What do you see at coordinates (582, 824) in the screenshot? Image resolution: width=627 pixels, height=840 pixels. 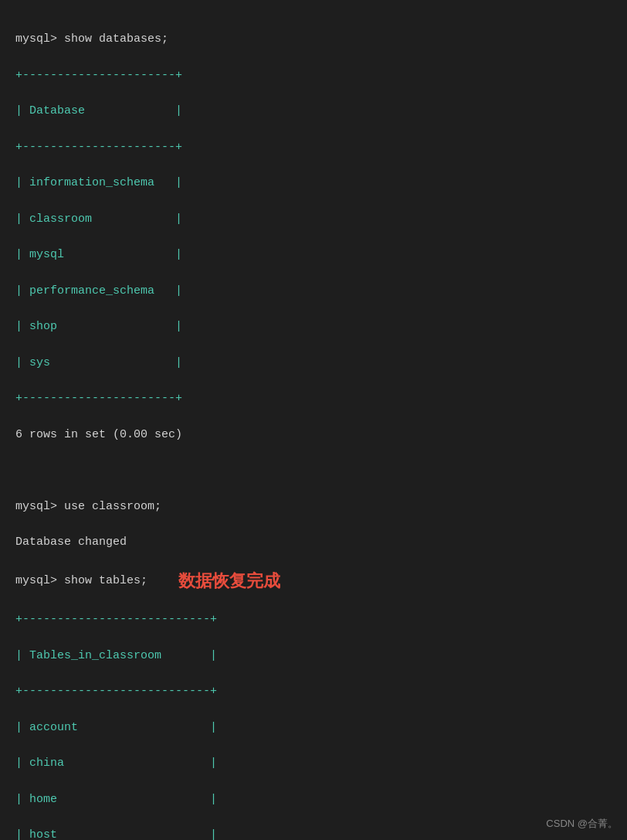 I see `watermark: CSDN @合菁。` at bounding box center [582, 824].